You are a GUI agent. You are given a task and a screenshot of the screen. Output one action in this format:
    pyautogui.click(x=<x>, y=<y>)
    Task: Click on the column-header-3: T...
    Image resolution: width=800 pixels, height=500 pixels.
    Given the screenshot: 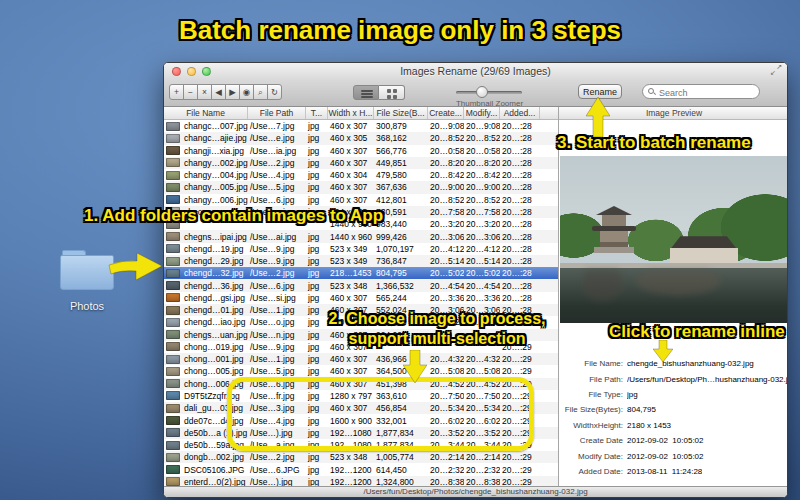 What is the action you would take?
    pyautogui.click(x=317, y=113)
    